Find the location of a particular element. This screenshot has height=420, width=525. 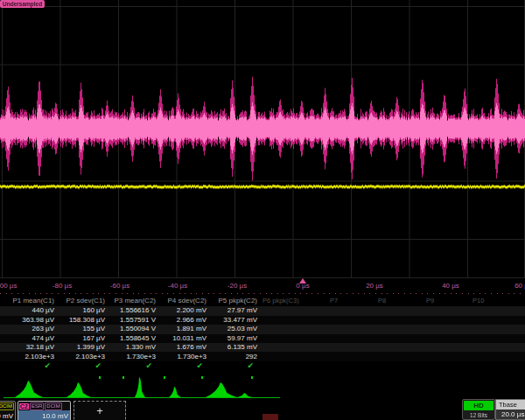

timebase-value: 20.0 µs is located at coordinates (511, 415).